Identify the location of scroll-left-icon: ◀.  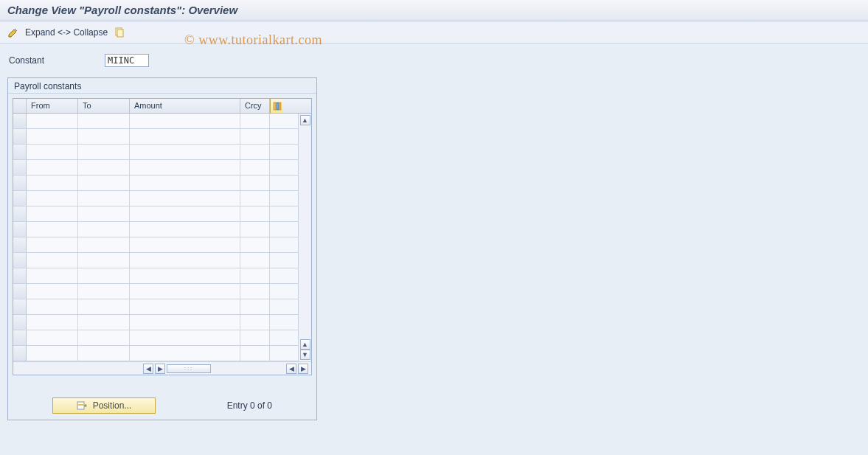
(148, 369).